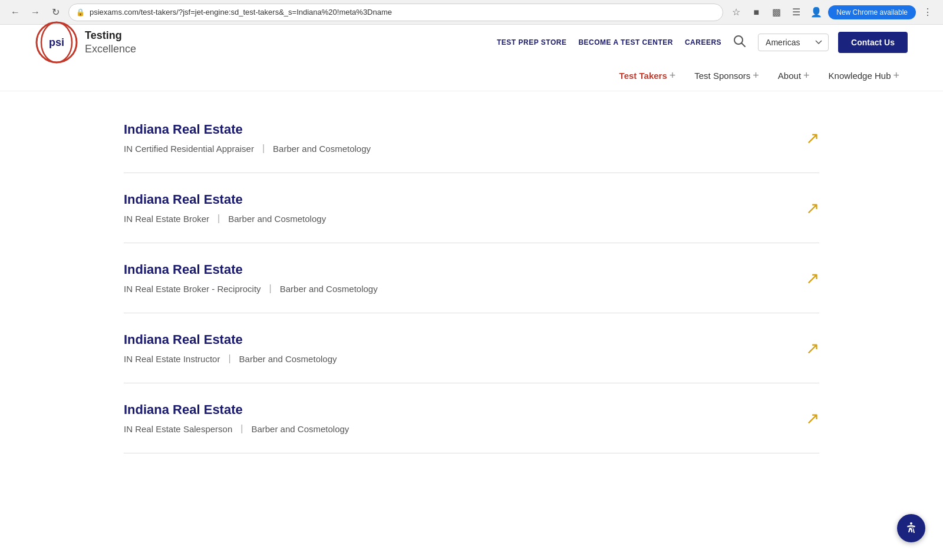 The image size is (943, 560). I want to click on nav-about-label: About, so click(790, 75).